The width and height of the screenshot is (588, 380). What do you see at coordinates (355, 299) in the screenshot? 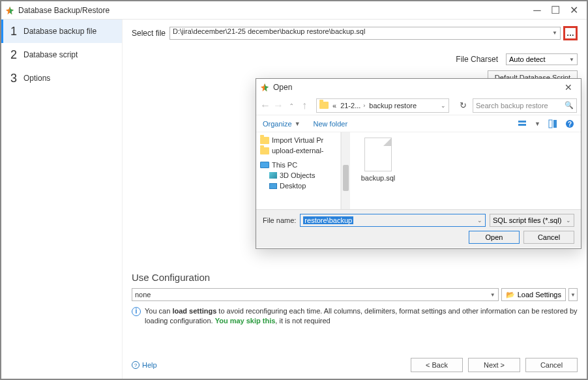
I see `use-configuration-section: Use Configuration none ▼ 📂 Load Settings…` at bounding box center [355, 299].